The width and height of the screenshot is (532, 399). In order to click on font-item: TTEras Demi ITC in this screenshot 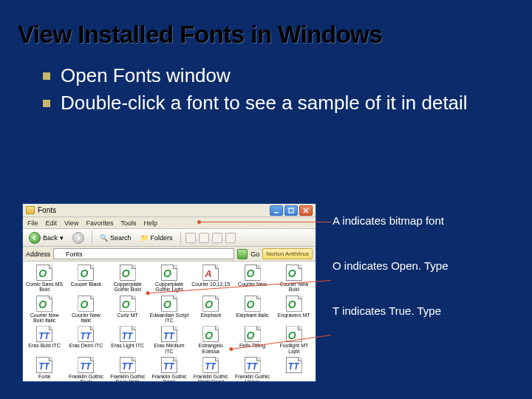, I will do `click(86, 340)`.